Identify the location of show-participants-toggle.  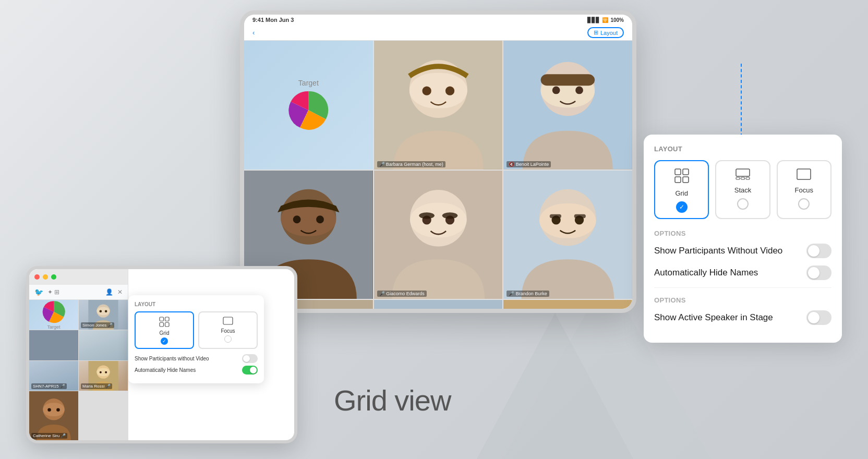
(819, 251).